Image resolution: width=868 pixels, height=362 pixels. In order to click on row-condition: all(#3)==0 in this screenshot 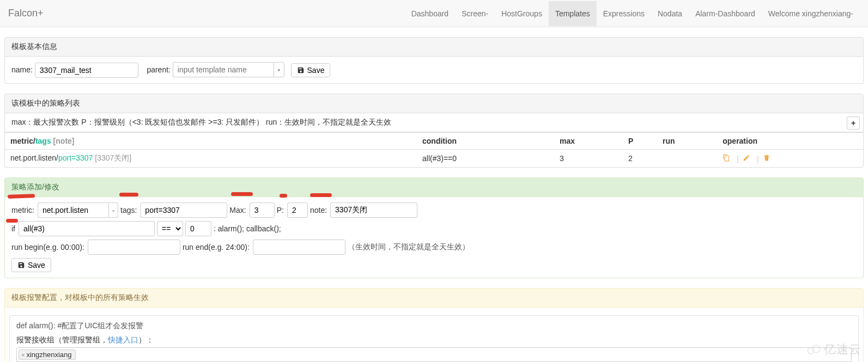, I will do `click(485, 159)`.